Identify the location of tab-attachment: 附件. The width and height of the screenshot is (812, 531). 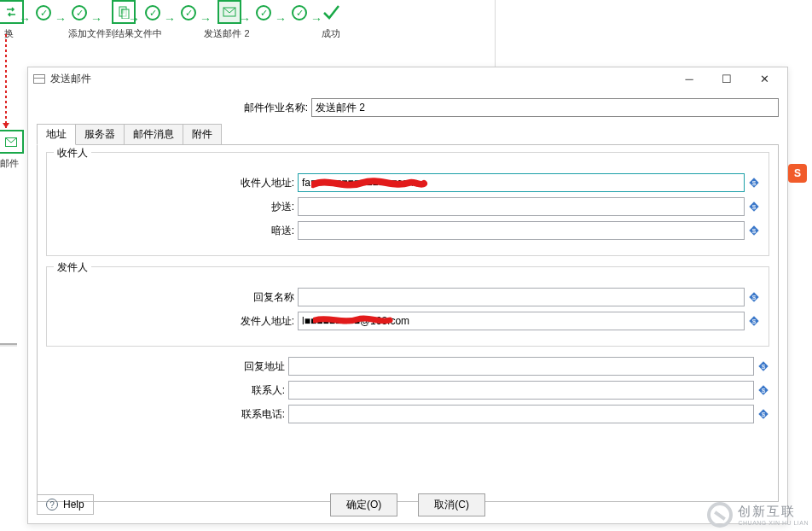
(202, 134).